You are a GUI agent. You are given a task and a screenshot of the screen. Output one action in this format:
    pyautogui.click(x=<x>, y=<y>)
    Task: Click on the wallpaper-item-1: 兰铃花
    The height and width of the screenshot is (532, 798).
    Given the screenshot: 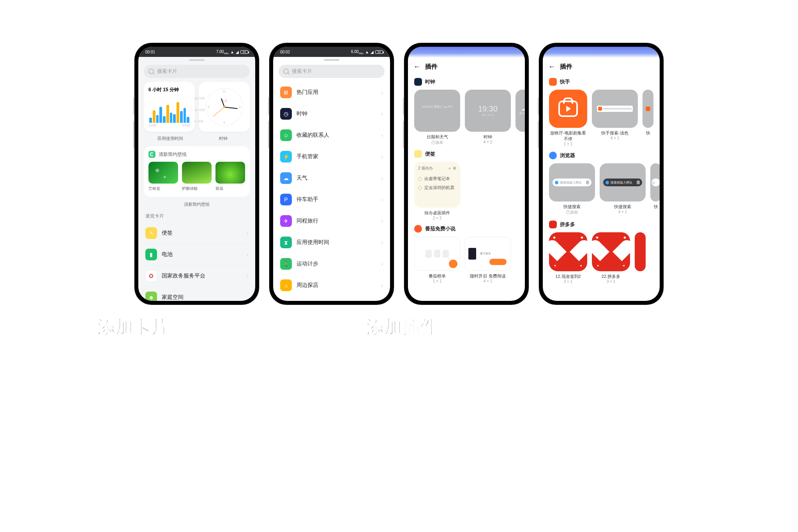 What is the action you would take?
    pyautogui.click(x=163, y=177)
    